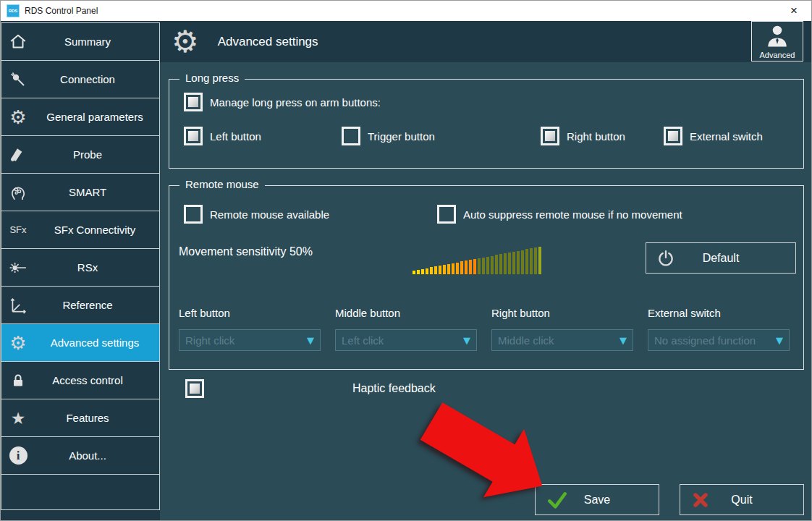 The height and width of the screenshot is (521, 812). Describe the element at coordinates (97, 117) in the screenshot. I see `sidebar-item-label: General parameters` at that location.